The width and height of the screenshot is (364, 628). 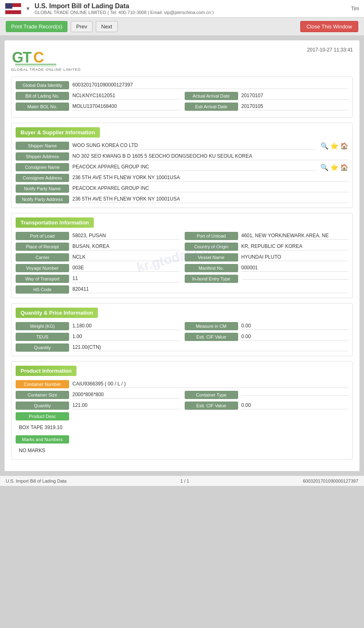 I want to click on shipper-home-icon: 🏠, so click(x=344, y=146).